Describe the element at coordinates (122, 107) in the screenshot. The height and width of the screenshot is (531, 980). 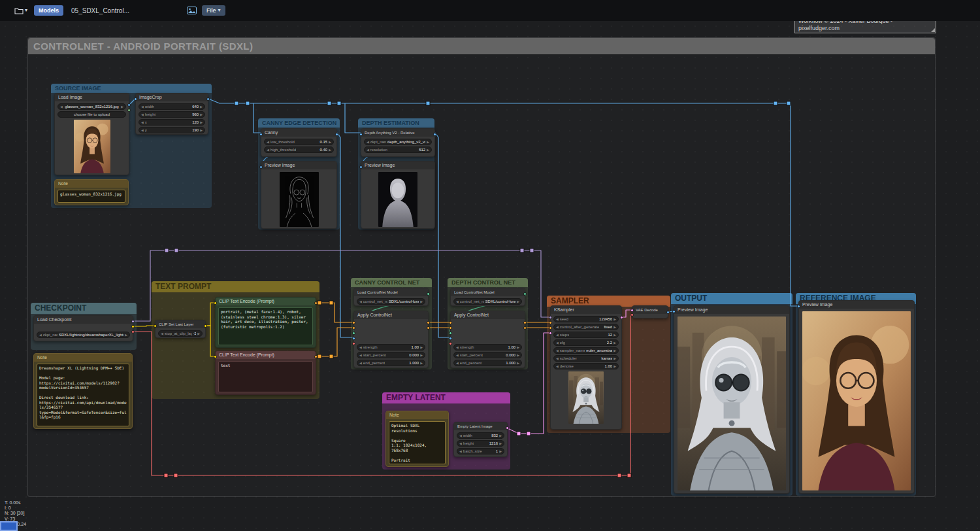
I see `combo-right-arrow: ▶` at that location.